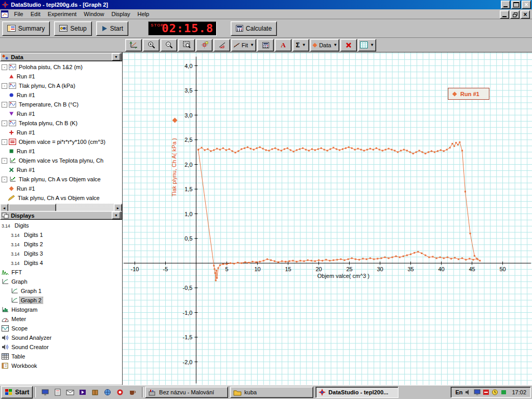 Image resolution: width=532 pixels, height=399 pixels. What do you see at coordinates (112, 29) in the screenshot?
I see `start-button: Start` at bounding box center [112, 29].